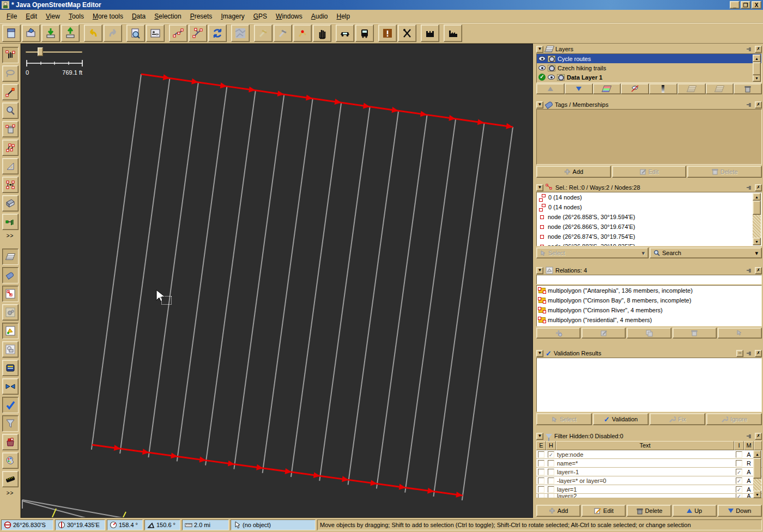  Describe the element at coordinates (168, 16) in the screenshot. I see `menu-selection: Selection` at that location.